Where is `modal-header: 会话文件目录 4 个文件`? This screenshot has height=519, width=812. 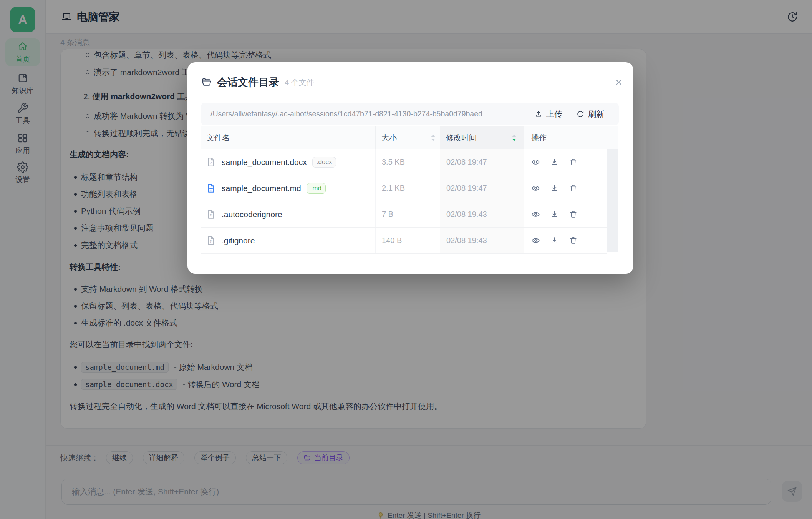 modal-header: 会话文件目录 4 个文件 is located at coordinates (413, 82).